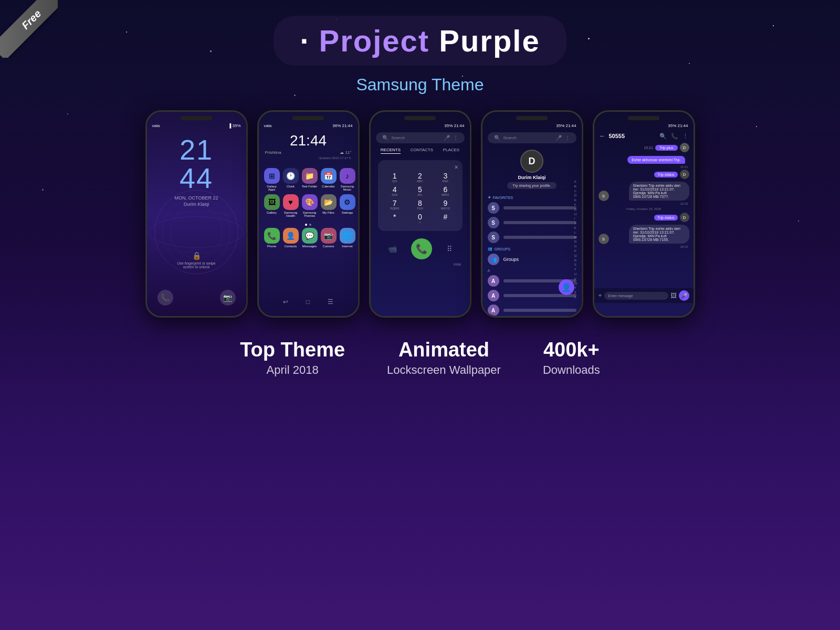  What do you see at coordinates (420, 218) in the screenshot?
I see `key-0: 0 +` at bounding box center [420, 218].